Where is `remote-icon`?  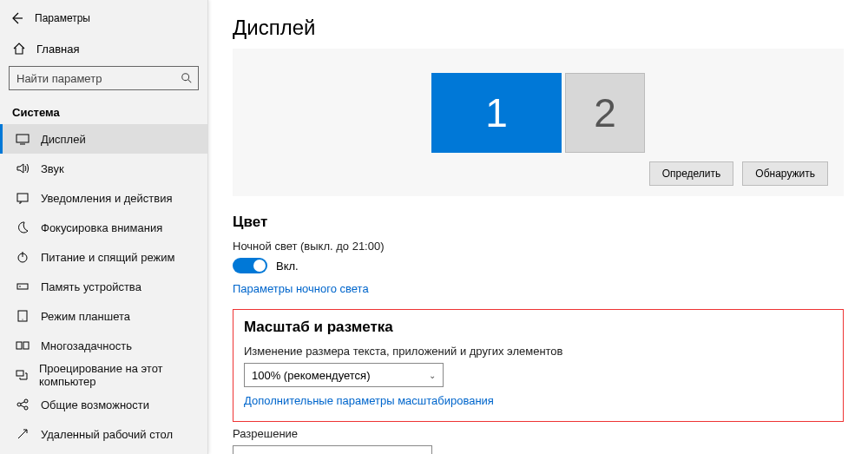
remote-icon is located at coordinates (23, 434).